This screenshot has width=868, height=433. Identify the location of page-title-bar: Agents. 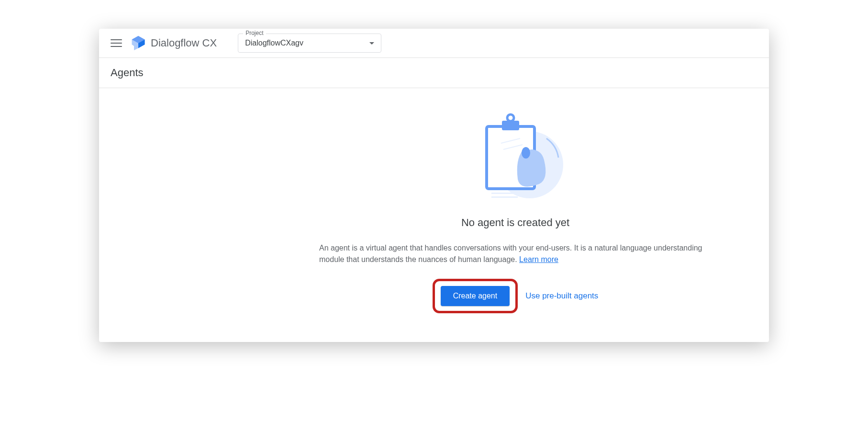
(434, 73).